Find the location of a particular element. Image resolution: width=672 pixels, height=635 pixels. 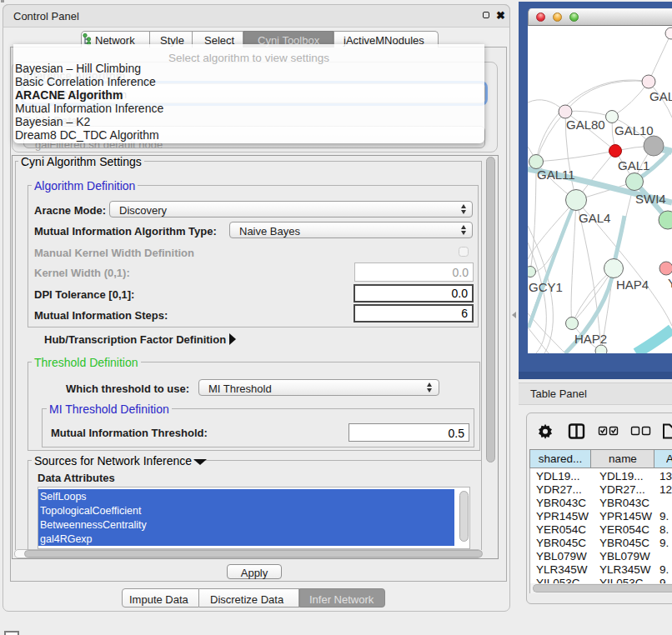

svg-text: GAL80 is located at coordinates (585, 125).